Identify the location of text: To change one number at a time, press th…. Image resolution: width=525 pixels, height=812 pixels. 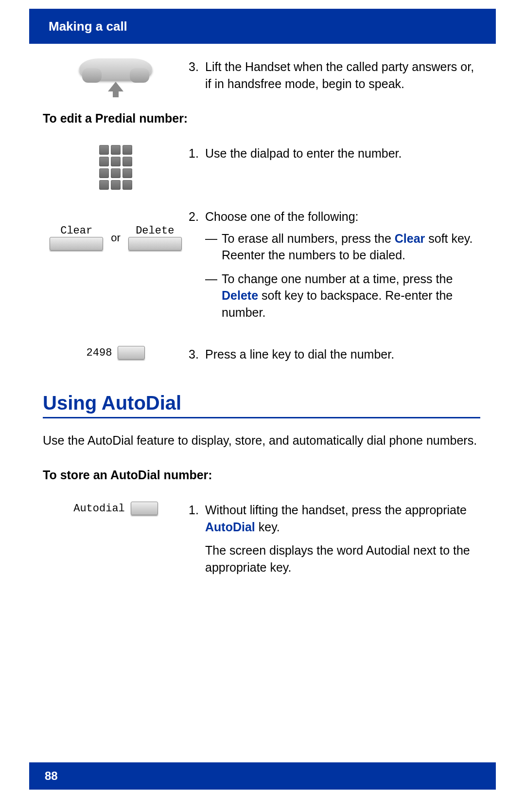
(337, 279).